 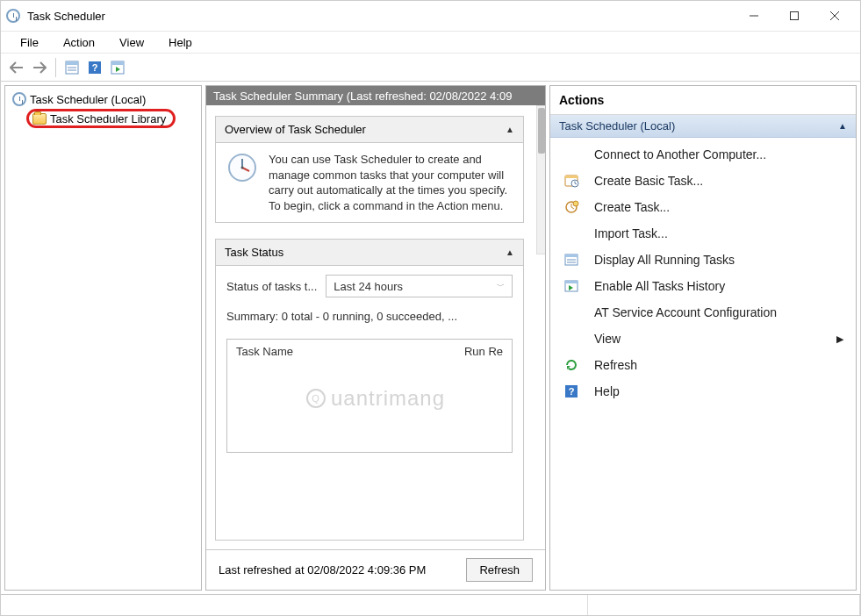 What do you see at coordinates (370, 396) in the screenshot?
I see `status-table: Task Name Run Re` at bounding box center [370, 396].